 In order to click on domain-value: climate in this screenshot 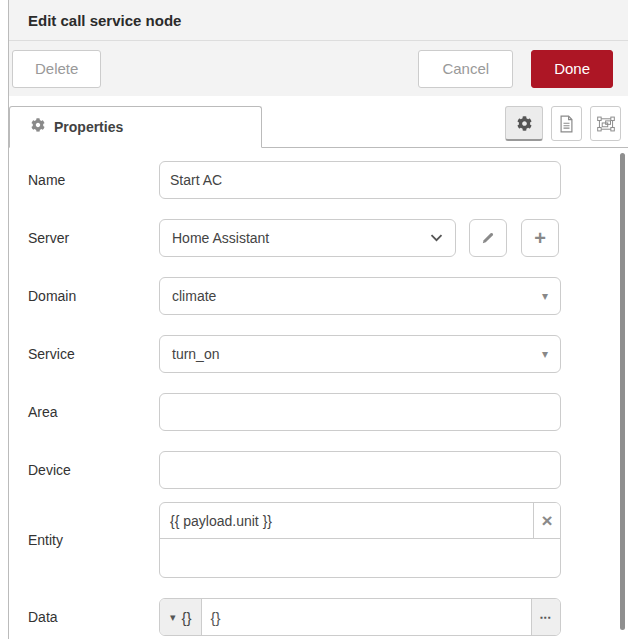, I will do `click(194, 296)`.